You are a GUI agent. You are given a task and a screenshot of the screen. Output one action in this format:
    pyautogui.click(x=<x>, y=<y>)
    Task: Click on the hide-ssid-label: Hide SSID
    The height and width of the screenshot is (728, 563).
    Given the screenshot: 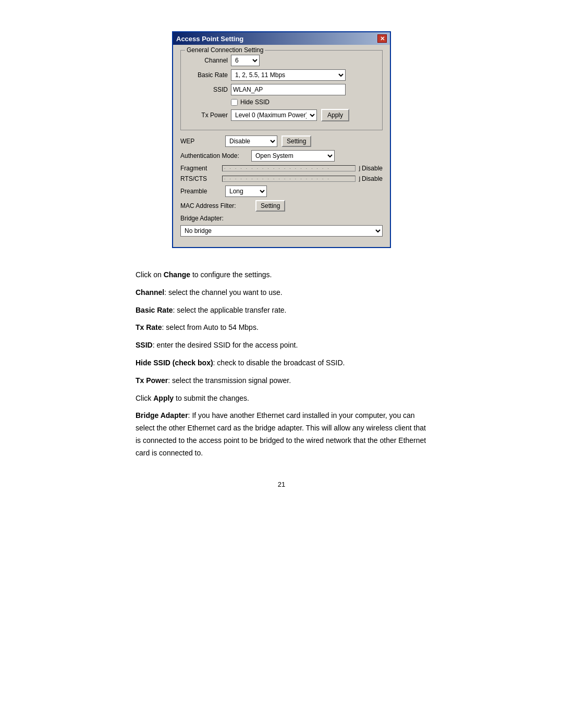 What is the action you would take?
    pyautogui.click(x=255, y=102)
    